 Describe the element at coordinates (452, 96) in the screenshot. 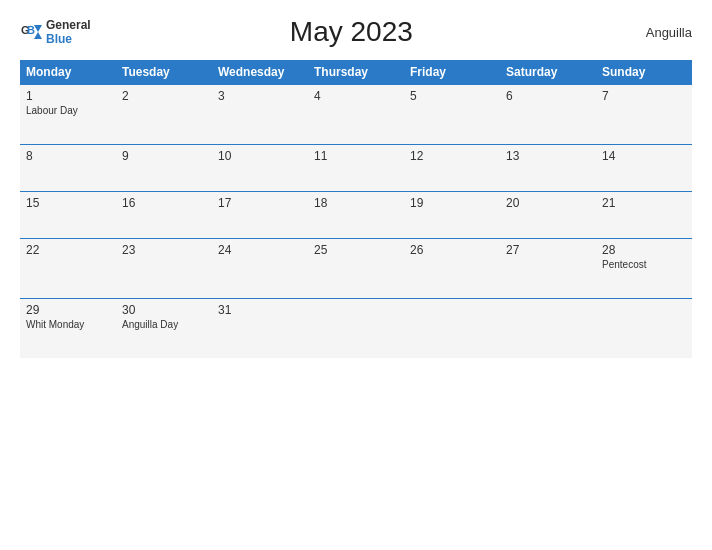

I see `day-number: 5` at that location.